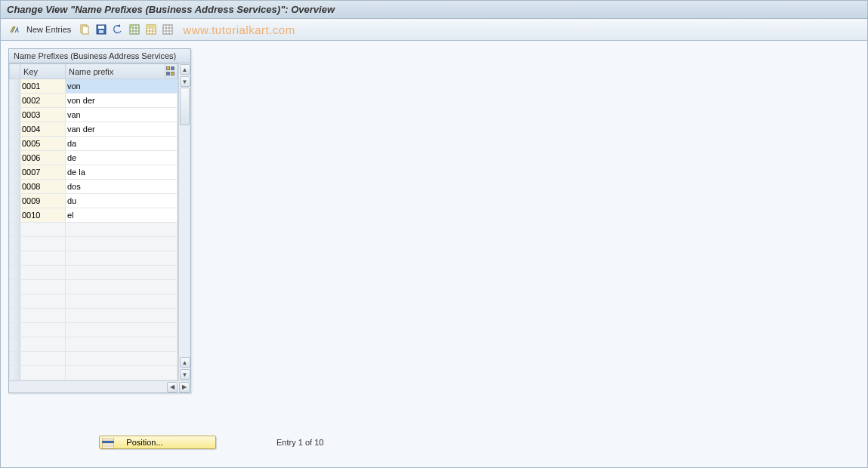 This screenshot has height=468, width=868. What do you see at coordinates (185, 374) in the screenshot?
I see `scroll-page-down-icon: ▼` at bounding box center [185, 374].